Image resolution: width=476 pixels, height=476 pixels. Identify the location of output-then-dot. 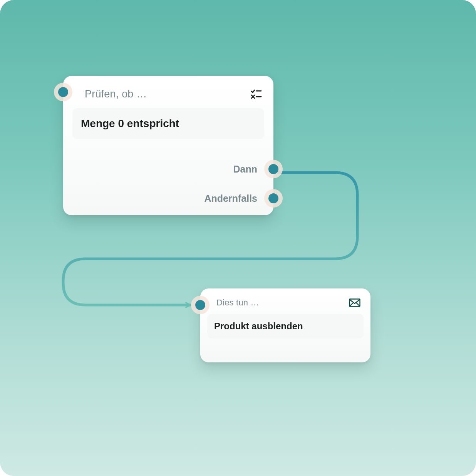
(273, 169).